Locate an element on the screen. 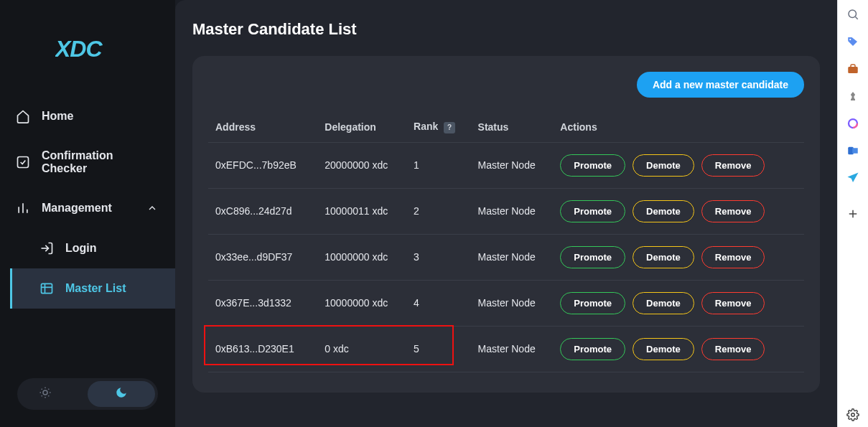  copilot-icon is located at coordinates (853, 123).